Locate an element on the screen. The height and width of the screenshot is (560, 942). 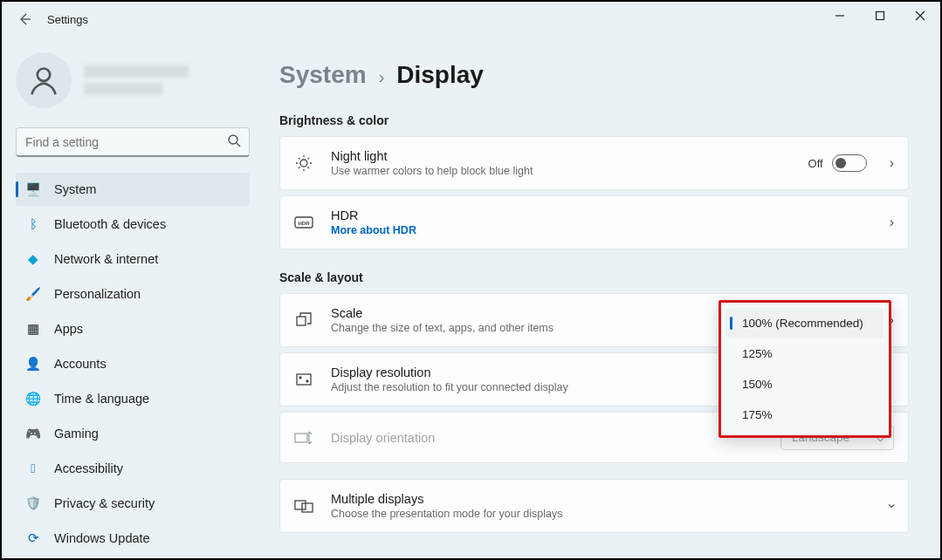
svg-text: HDR is located at coordinates (305, 223).